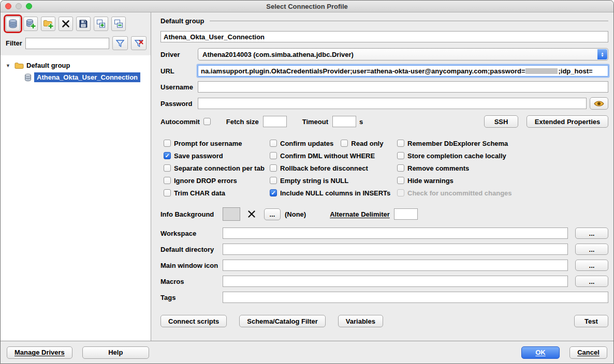 The height and width of the screenshot is (364, 614). What do you see at coordinates (272, 214) in the screenshot?
I see `pick-info-background-button: ...` at bounding box center [272, 214].